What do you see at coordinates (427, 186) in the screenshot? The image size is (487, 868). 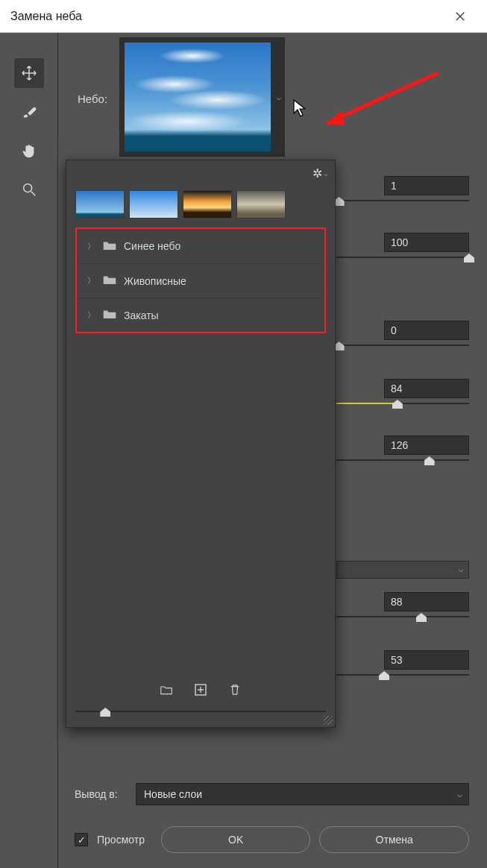 I see `param-1-input` at bounding box center [427, 186].